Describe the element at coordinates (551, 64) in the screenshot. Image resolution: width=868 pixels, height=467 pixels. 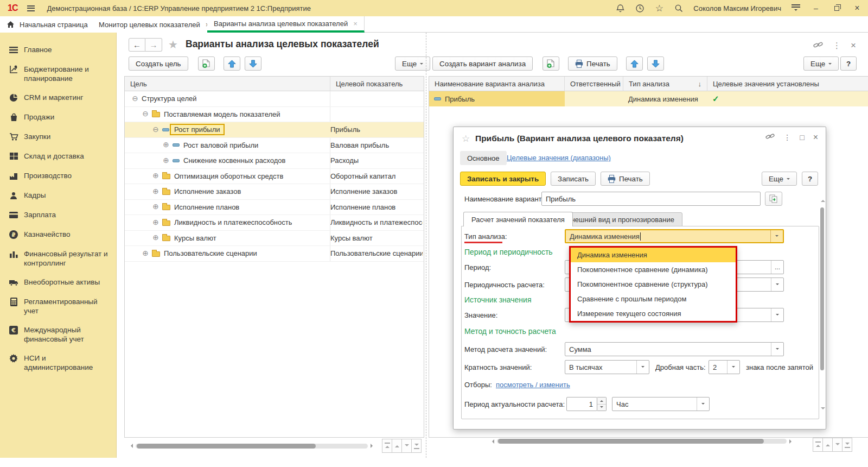
I see `copy-variant-icon-button` at that location.